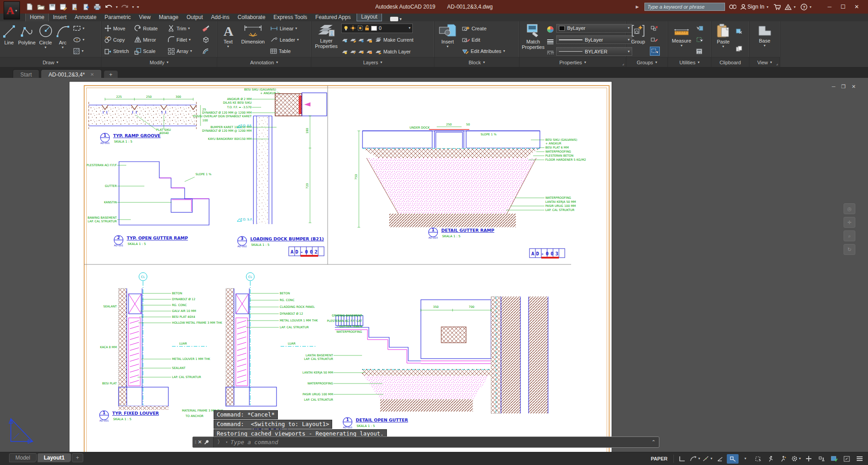 This screenshot has height=465, width=868. I want to click on close-button: ✕, so click(857, 7).